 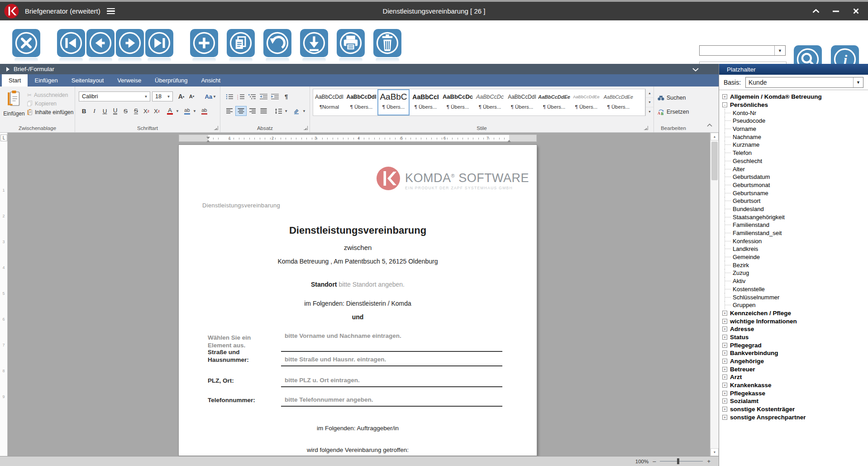 I want to click on tree-item: Nachname, so click(x=796, y=137).